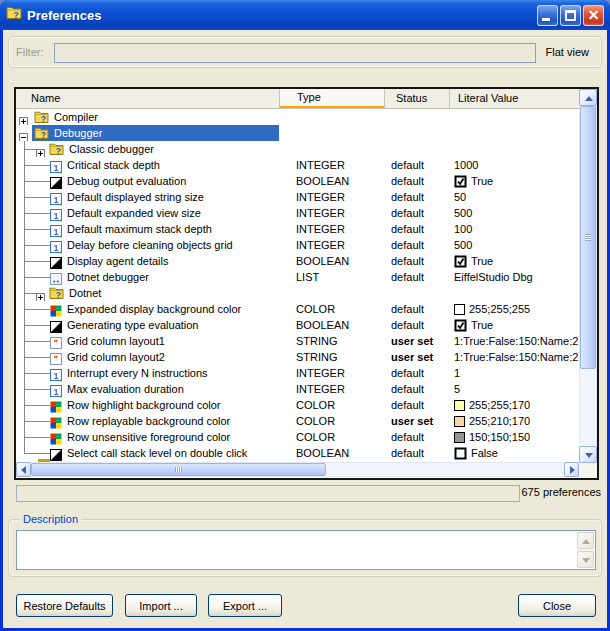 The width and height of the screenshot is (610, 631). I want to click on tree-folder-row: ?Classic debugger, so click(298, 149).